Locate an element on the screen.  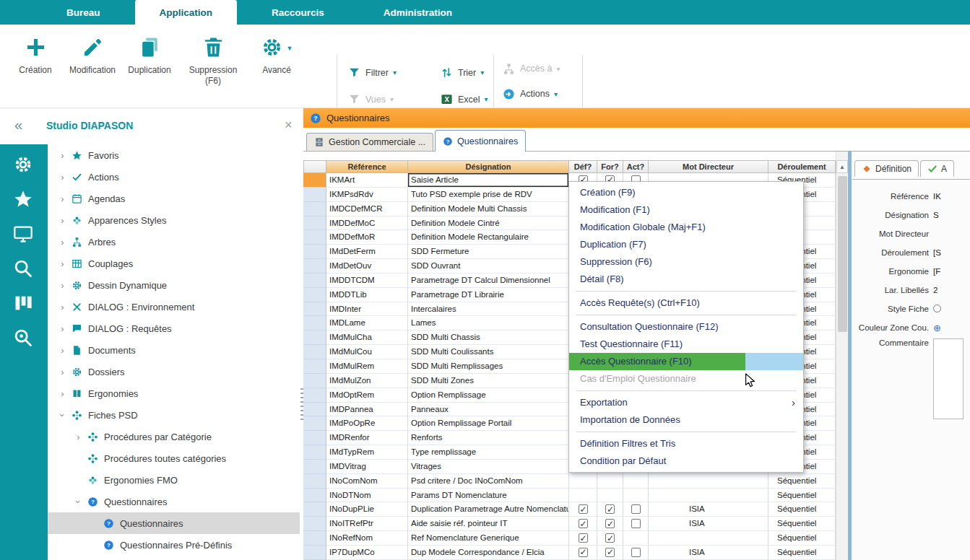
cell-designation: SDD Multi Remplissages is located at coordinates (488, 367).